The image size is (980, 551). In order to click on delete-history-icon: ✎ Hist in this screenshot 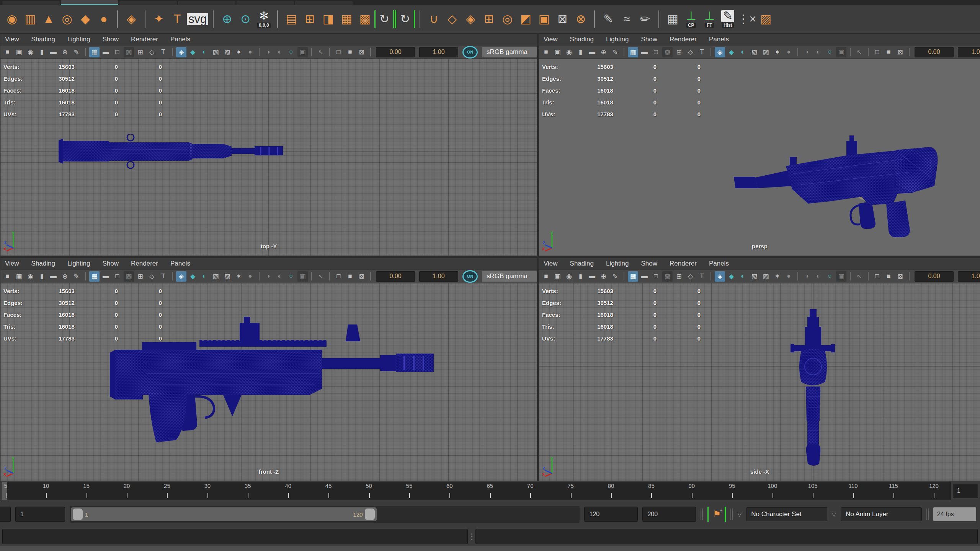, I will do `click(728, 19)`.